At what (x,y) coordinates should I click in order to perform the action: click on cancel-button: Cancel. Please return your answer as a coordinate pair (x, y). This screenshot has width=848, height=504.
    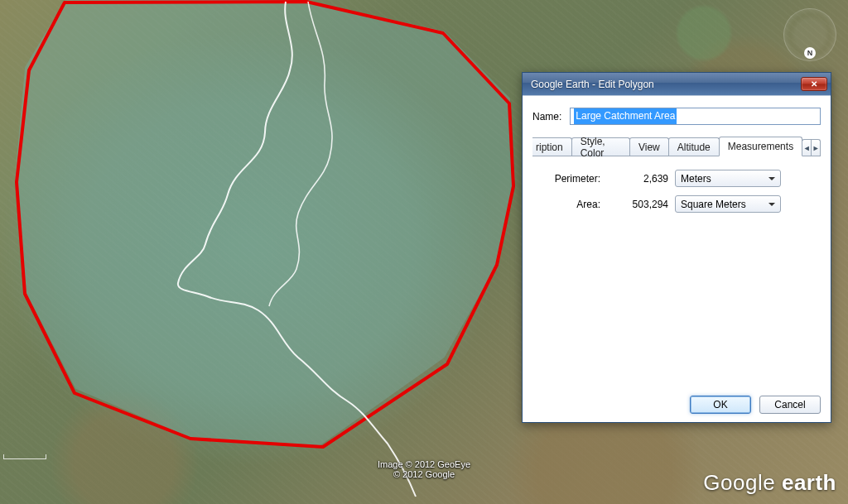
    Looking at the image, I should click on (790, 405).